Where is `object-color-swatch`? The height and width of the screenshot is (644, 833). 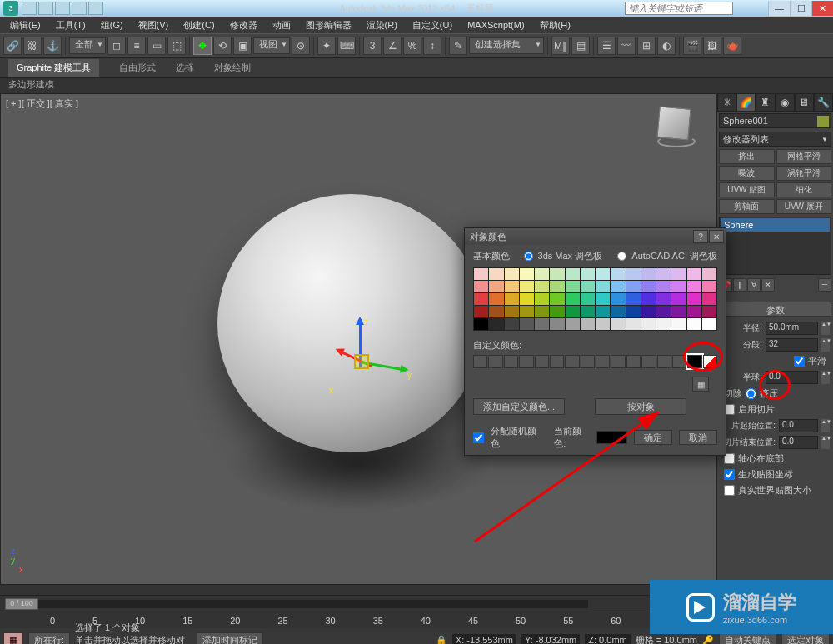
object-color-swatch is located at coordinates (823, 122).